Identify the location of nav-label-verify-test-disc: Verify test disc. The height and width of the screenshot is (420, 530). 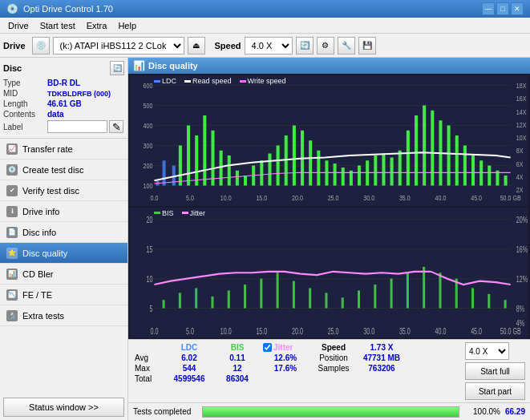
(51, 191).